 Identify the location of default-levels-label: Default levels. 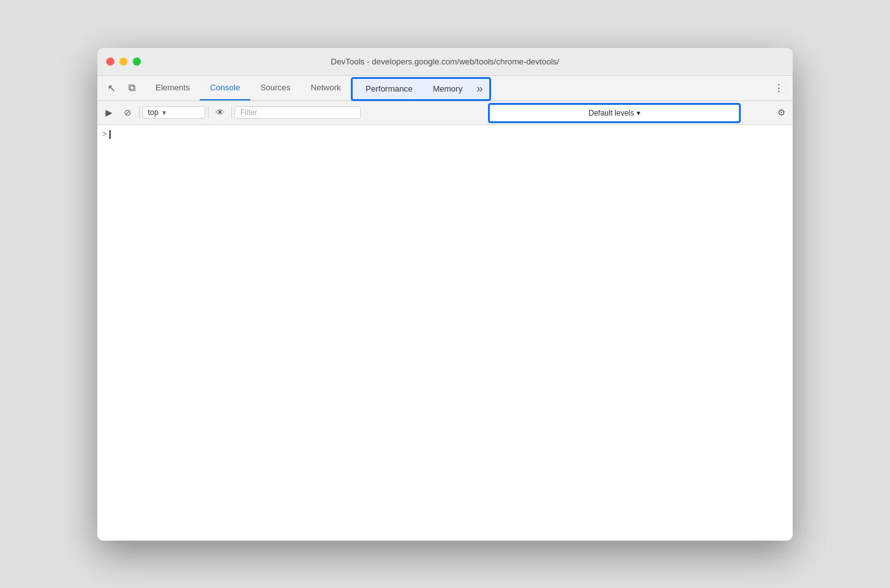
(611, 113).